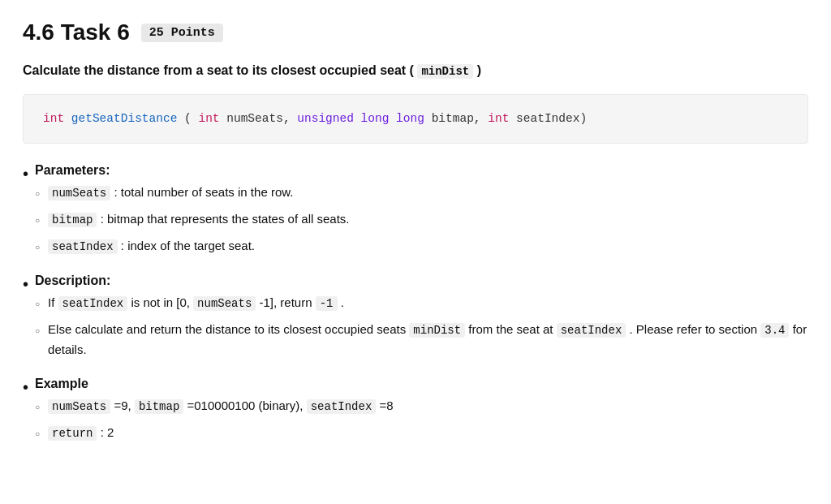  What do you see at coordinates (62, 383) in the screenshot?
I see `example-label: Example` at bounding box center [62, 383].